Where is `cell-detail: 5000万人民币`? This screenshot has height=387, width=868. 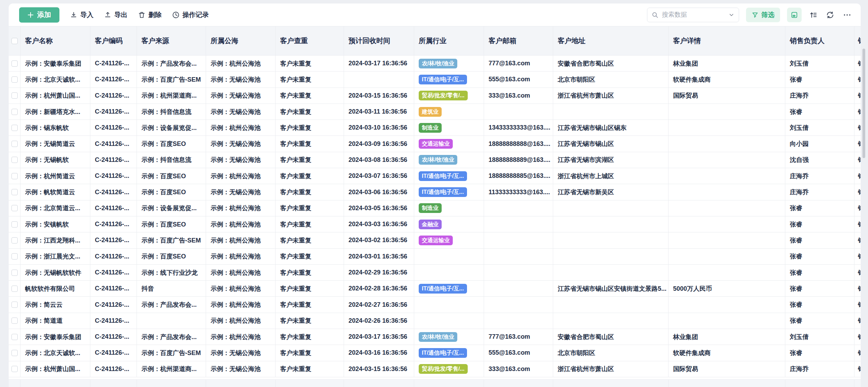
cell-detail: 5000万人民币 is located at coordinates (727, 288).